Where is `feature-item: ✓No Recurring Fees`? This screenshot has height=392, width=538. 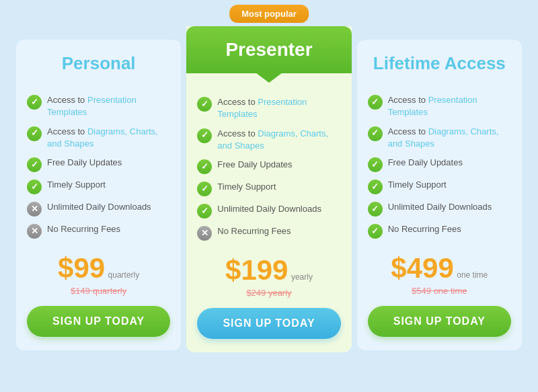
feature-item: ✓No Recurring Fees is located at coordinates (440, 231).